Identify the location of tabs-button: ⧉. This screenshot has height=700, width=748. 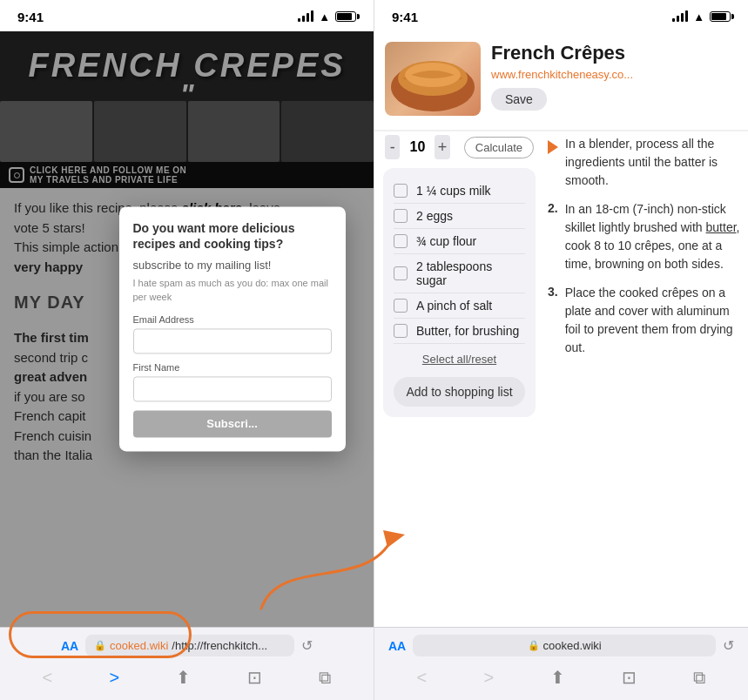
(325, 677).